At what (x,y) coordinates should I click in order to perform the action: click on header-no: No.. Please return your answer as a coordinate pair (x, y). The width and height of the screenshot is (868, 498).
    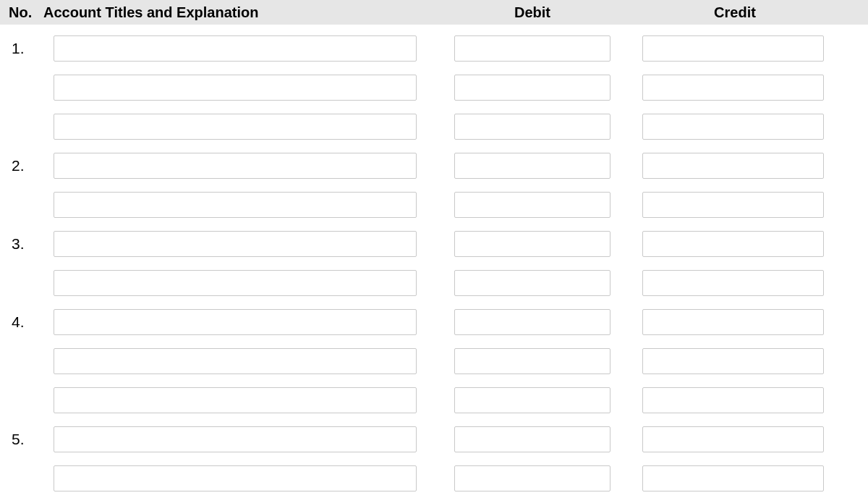
    Looking at the image, I should click on (20, 13).